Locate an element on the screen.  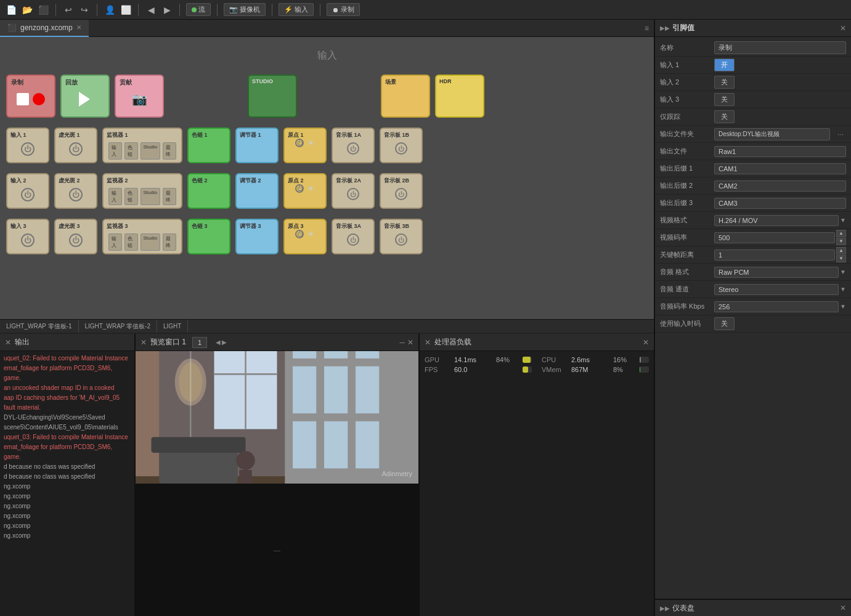
preview-close-x-btn: ✕ is located at coordinates (410, 342).